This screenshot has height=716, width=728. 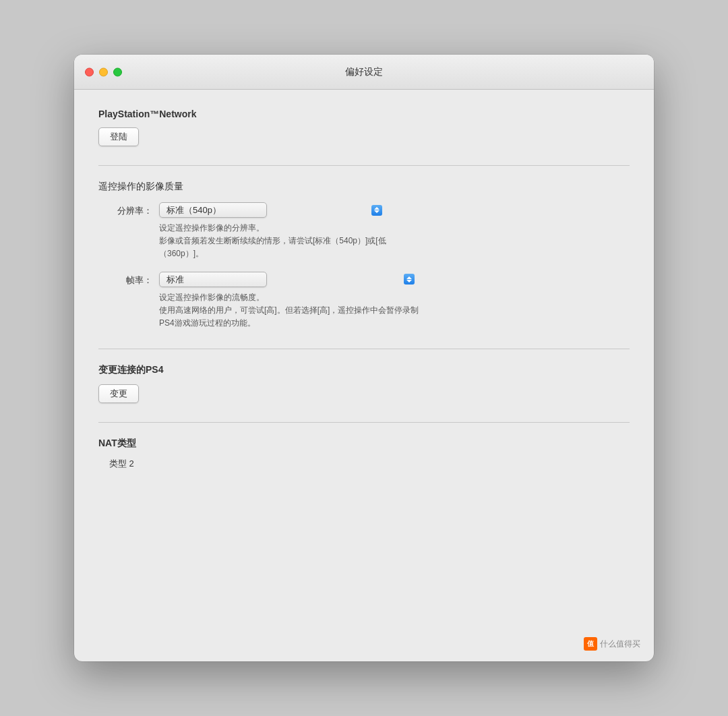 I want to click on resolution-row: 分辨率： 标准（540p） 高（720p） 低（360p） 设定遥控操作影像的分…, so click(x=364, y=232).